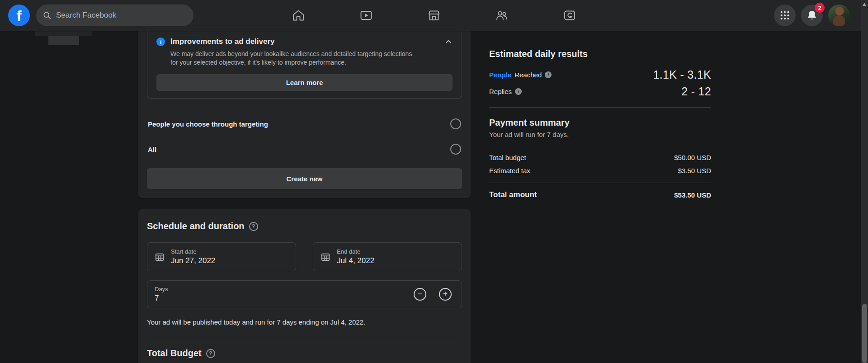  Describe the element at coordinates (812, 15) in the screenshot. I see `bell-icon` at that location.